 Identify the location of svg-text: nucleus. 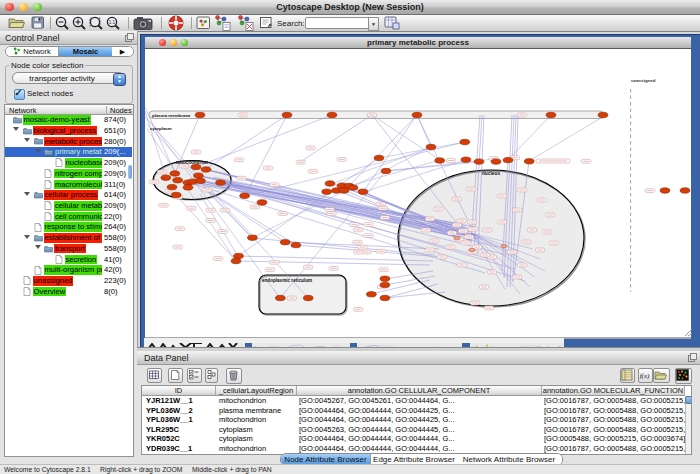
(491, 174).